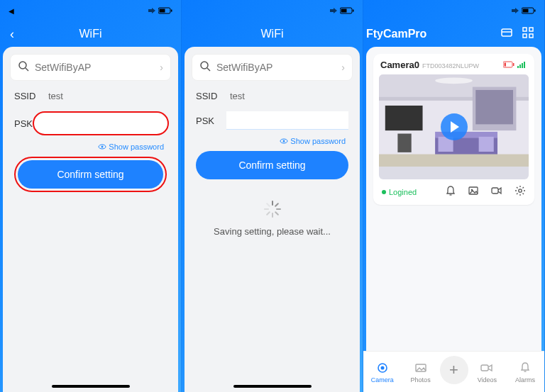 This screenshot has width=545, height=392. Describe the element at coordinates (91, 174) in the screenshot. I see `confirm-highlight: Confirm setting` at that location.